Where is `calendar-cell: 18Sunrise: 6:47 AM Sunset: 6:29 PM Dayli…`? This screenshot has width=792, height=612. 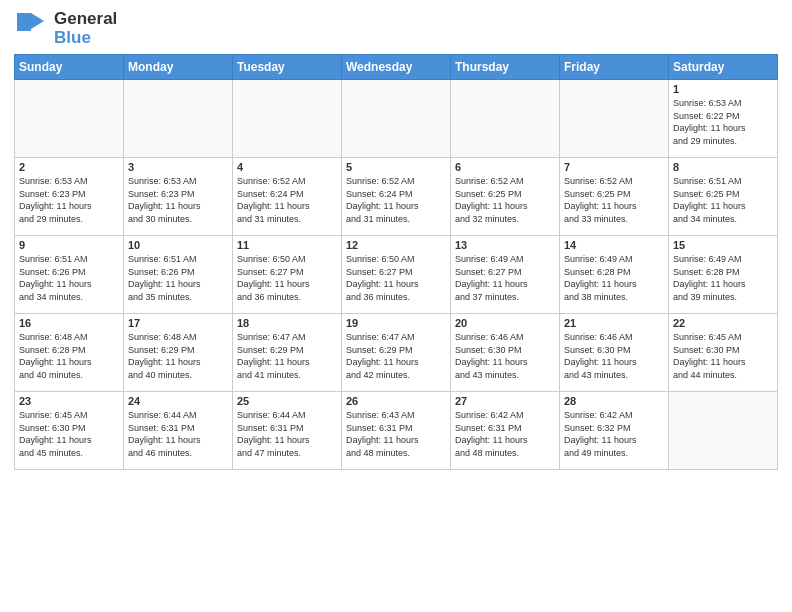
calendar-cell: 18Sunrise: 6:47 AM Sunset: 6:29 PM Dayli… is located at coordinates (288, 353).